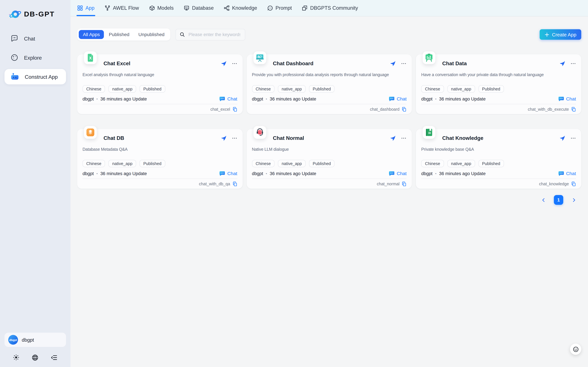 The width and height of the screenshot is (588, 367). What do you see at coordinates (35, 58) in the screenshot?
I see `sidebar-menu: Chat Explore` at bounding box center [35, 58].